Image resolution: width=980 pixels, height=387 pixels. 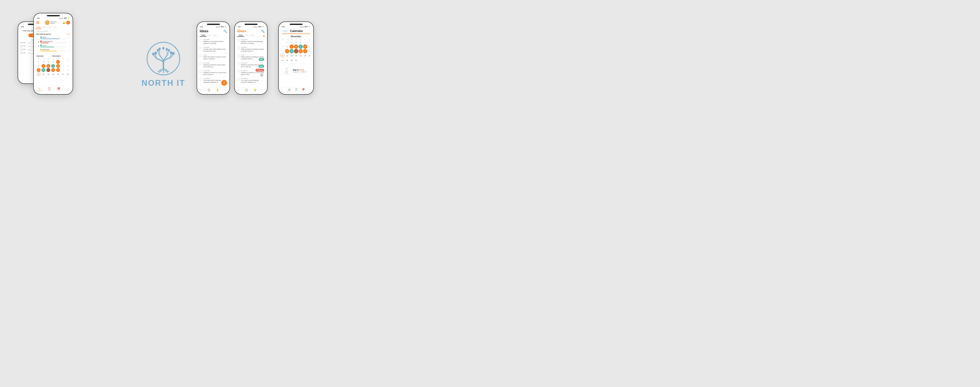 What do you see at coordinates (68, 89) in the screenshot?
I see `nav-goals: ☆ Goals` at bounding box center [68, 89].